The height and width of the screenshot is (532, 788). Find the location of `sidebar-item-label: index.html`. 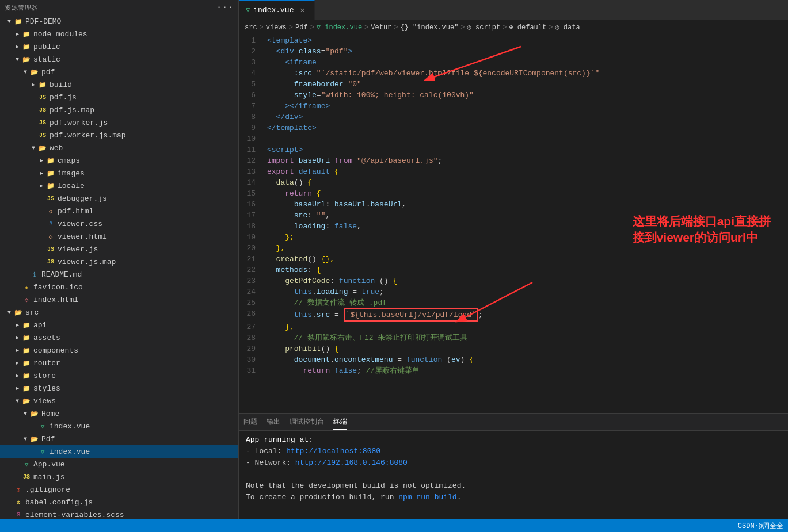

sidebar-item-label: index.html is located at coordinates (56, 300).